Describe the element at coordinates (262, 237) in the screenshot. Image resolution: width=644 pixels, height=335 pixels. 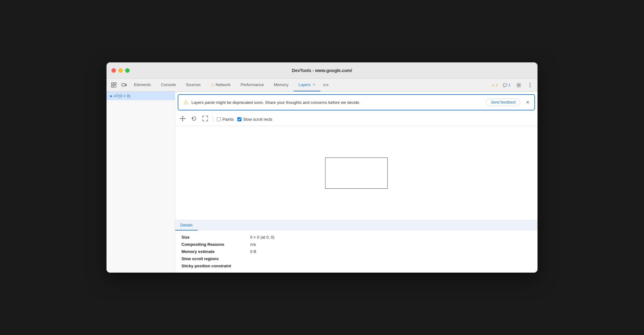
I see `detail-value: 0 × 0 (at 0, 0)` at that location.